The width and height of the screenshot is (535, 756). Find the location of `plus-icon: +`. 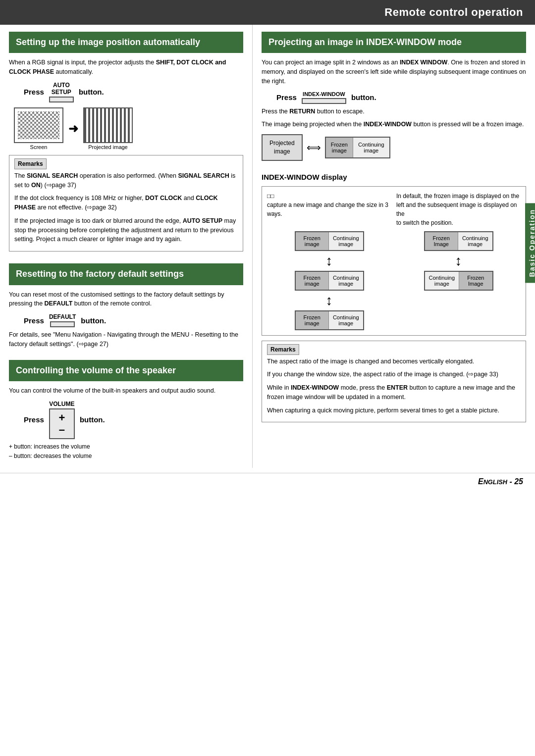

plus-icon: + is located at coordinates (61, 418).